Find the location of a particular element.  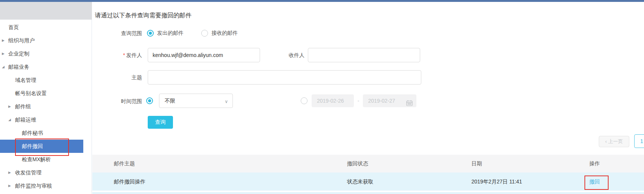

sidebar-item-home: 首页 is located at coordinates (46, 27).